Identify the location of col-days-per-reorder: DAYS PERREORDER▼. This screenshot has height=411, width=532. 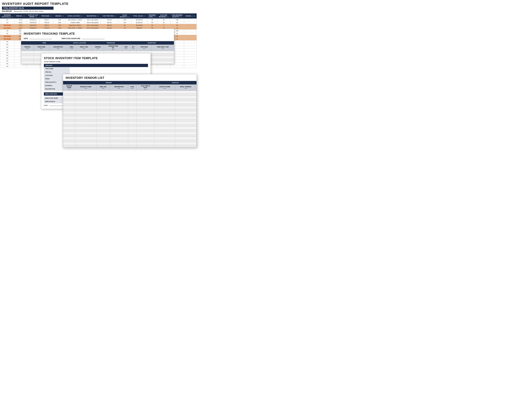
(164, 16).